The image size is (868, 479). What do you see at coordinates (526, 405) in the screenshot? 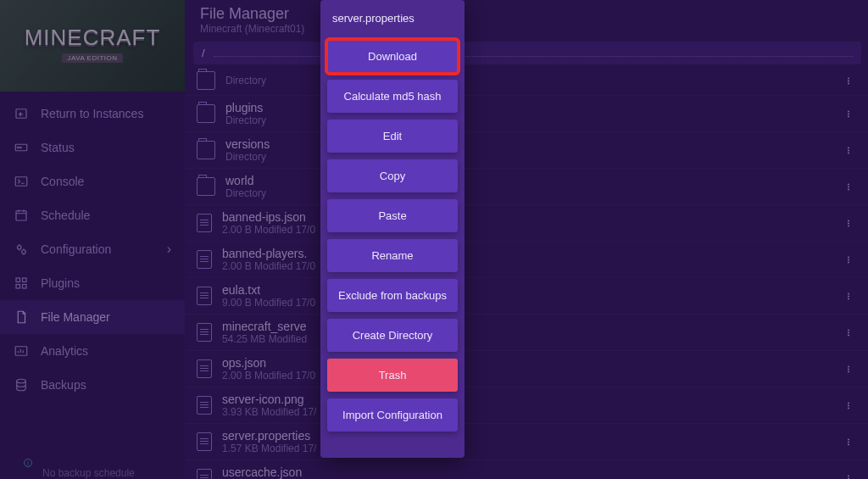
I see `file-row: server-icon.png3.93 KB Modified 17/···` at bounding box center [526, 405].